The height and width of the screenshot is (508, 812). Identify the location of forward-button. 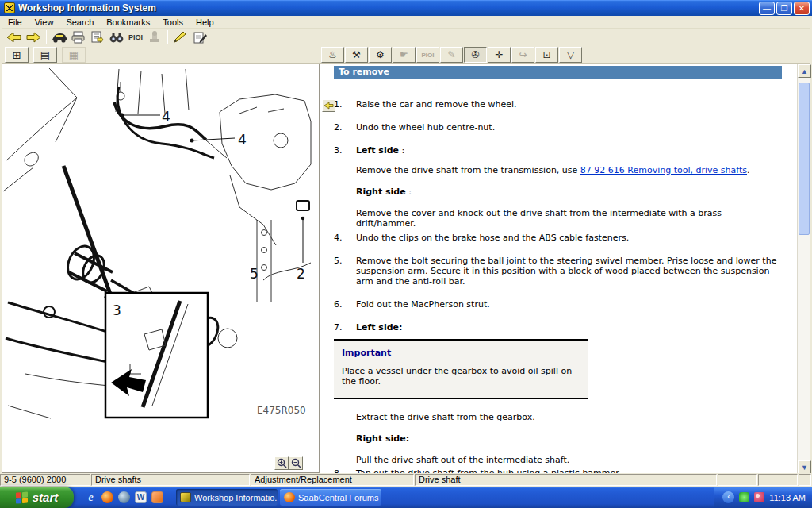
(33, 37).